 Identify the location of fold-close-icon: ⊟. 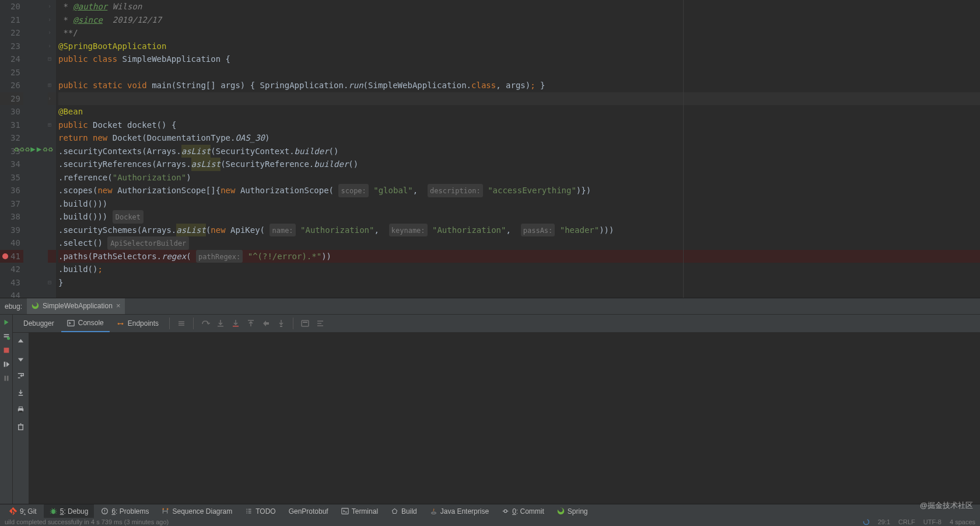
(50, 283).